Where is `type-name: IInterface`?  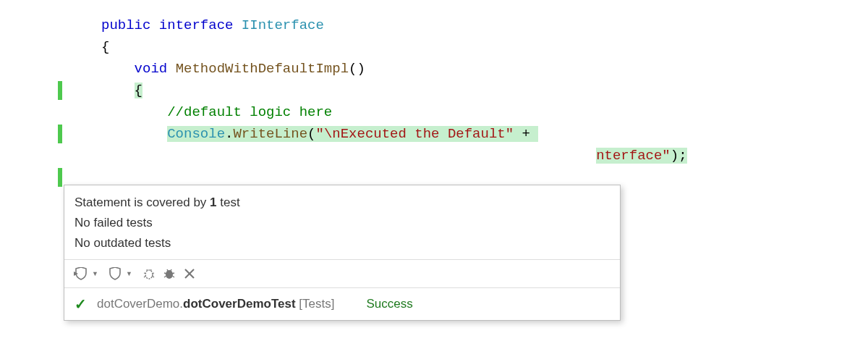 type-name: IInterface is located at coordinates (283, 25).